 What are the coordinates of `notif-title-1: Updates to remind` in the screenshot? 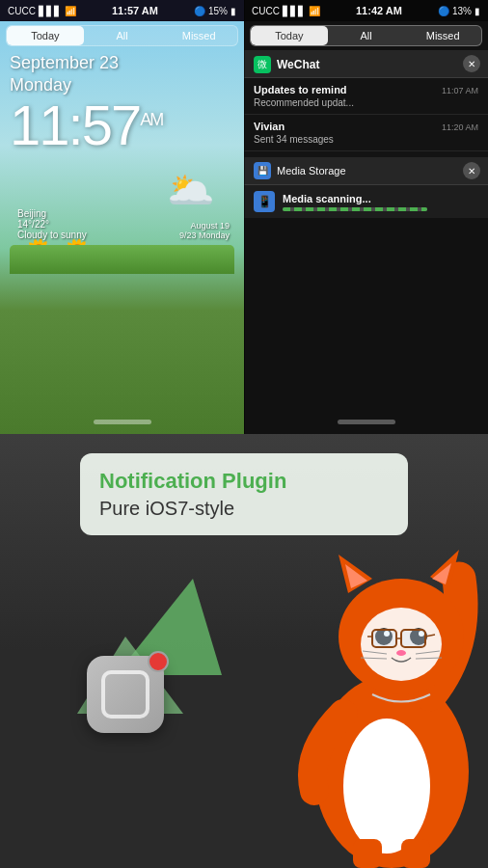 It's located at (301, 90).